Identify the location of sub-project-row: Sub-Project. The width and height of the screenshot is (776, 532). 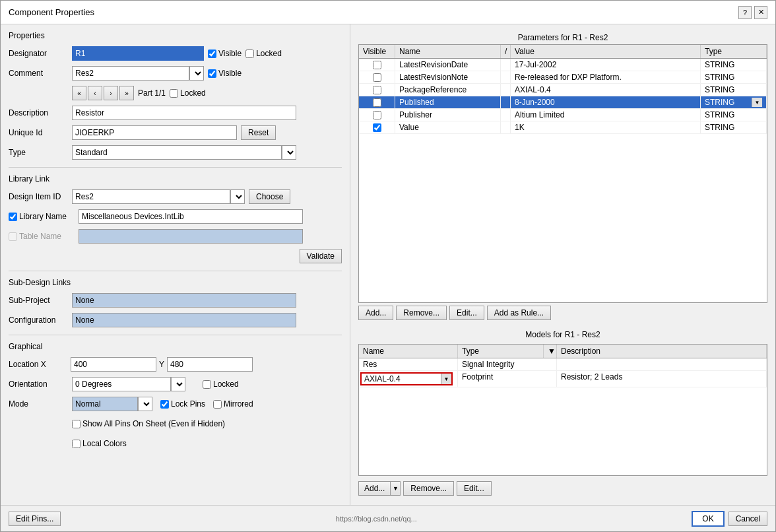
(176, 300).